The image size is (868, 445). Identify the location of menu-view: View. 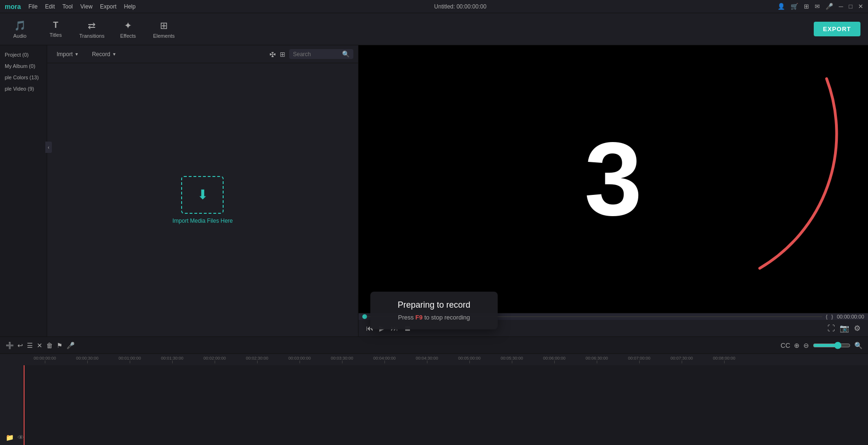
(86, 7).